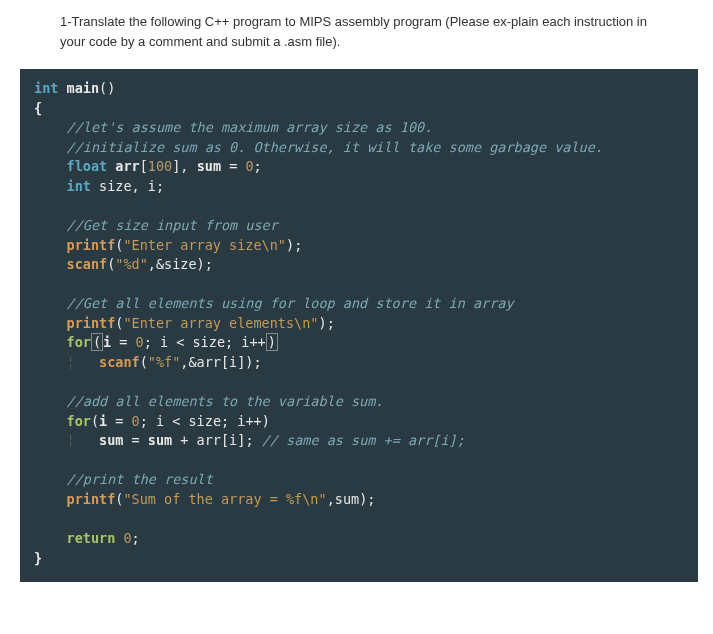 The image size is (713, 634). What do you see at coordinates (364, 32) in the screenshot?
I see `question-text: 1-Translate the following C++ program to…` at bounding box center [364, 32].